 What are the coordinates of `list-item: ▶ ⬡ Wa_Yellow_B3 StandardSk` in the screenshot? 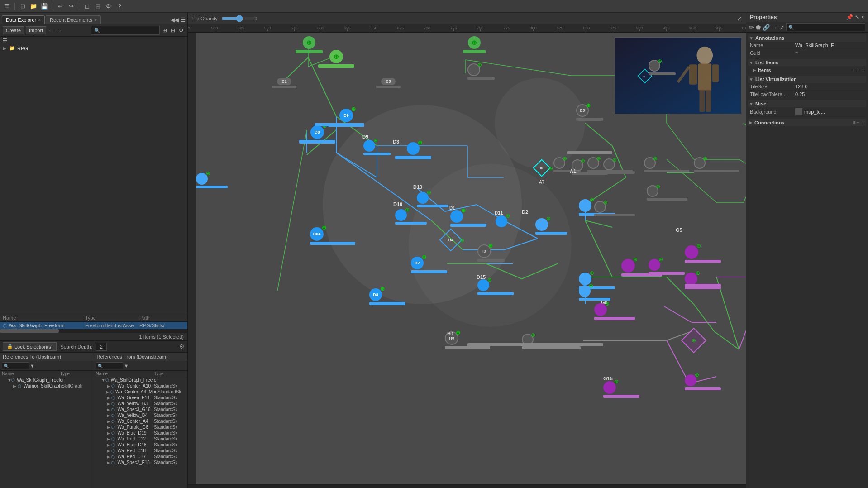 It's located at (141, 404).